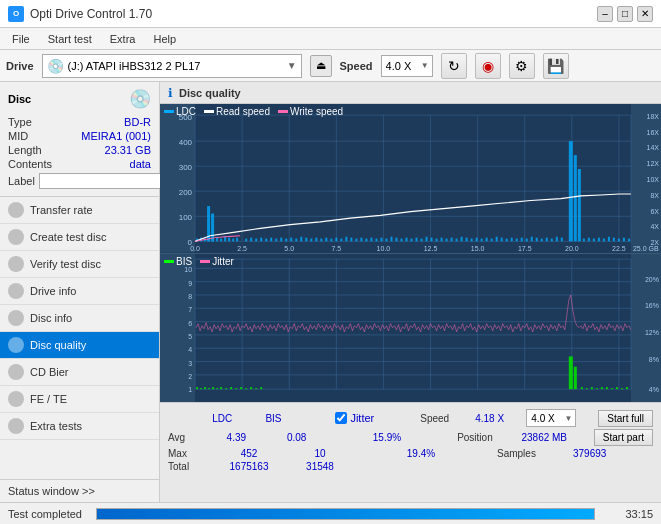  Describe the element at coordinates (190, 363) in the screenshot. I see `svg-text: 3` at that location.